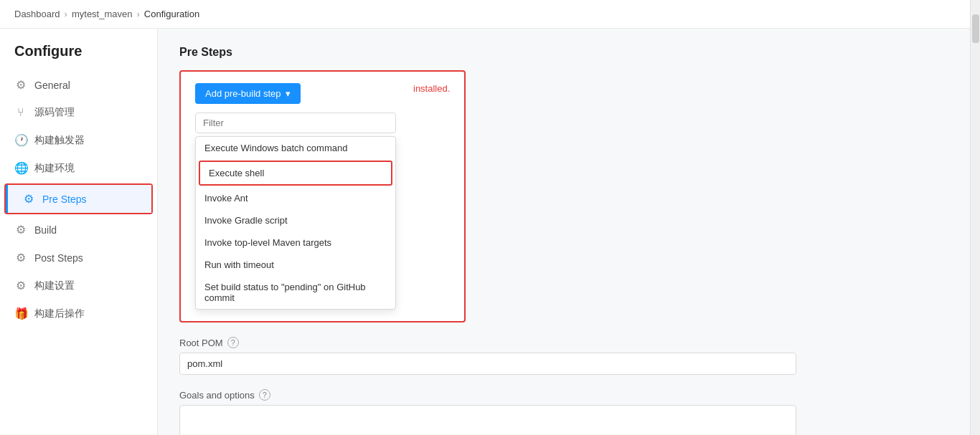 The width and height of the screenshot is (980, 435). What do you see at coordinates (21, 140) in the screenshot?
I see `clock-icon: 🕐` at bounding box center [21, 140].